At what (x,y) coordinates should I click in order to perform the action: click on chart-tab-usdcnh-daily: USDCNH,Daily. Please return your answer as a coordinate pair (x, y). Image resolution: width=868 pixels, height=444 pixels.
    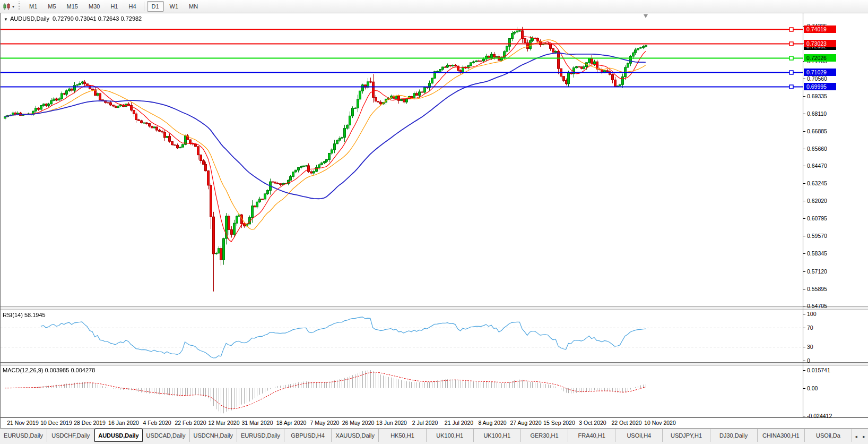
    Looking at the image, I should click on (213, 436).